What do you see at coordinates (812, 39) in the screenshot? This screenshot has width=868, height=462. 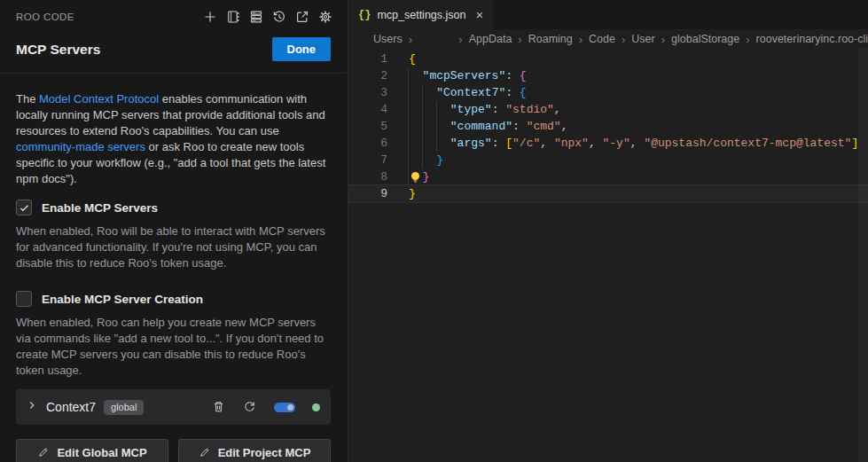 I see `breadcrumb-item-rooveterinaryinc.roo-cli: rooveterinaryinc.roo-cli` at bounding box center [812, 39].